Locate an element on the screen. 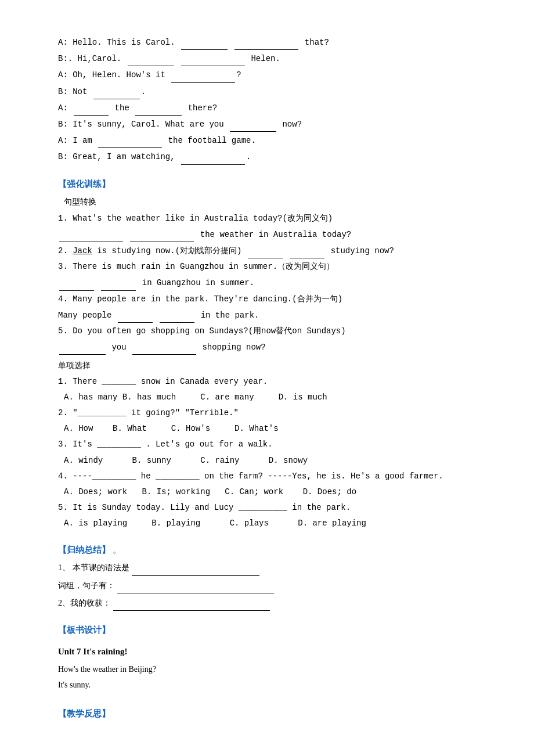 This screenshot has height=756, width=534. mc-item-2: 2. "__________ it going?" "Terrible." is located at coordinates (267, 413).